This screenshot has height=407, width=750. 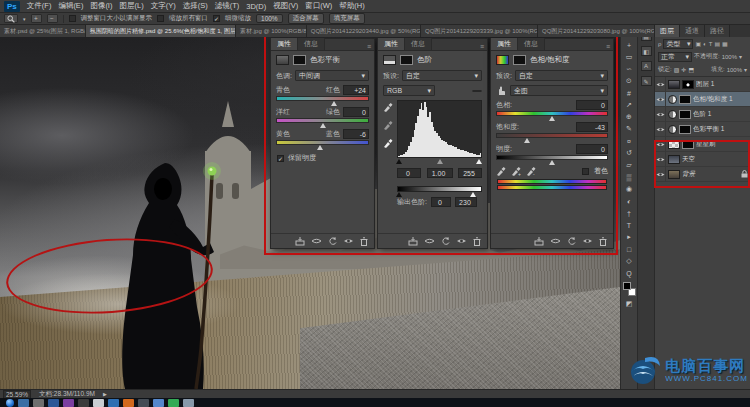 What do you see at coordinates (630, 177) in the screenshot?
I see `gradient-tool-icon: ▒` at bounding box center [630, 177].